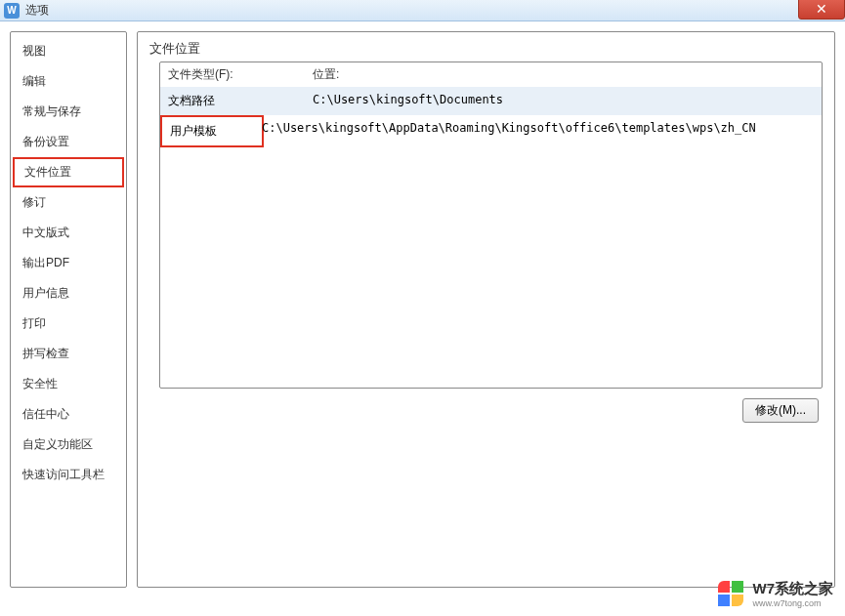 This screenshot has width=845, height=616. Describe the element at coordinates (781, 410) in the screenshot. I see `modify-button: 修改(M)...` at that location.